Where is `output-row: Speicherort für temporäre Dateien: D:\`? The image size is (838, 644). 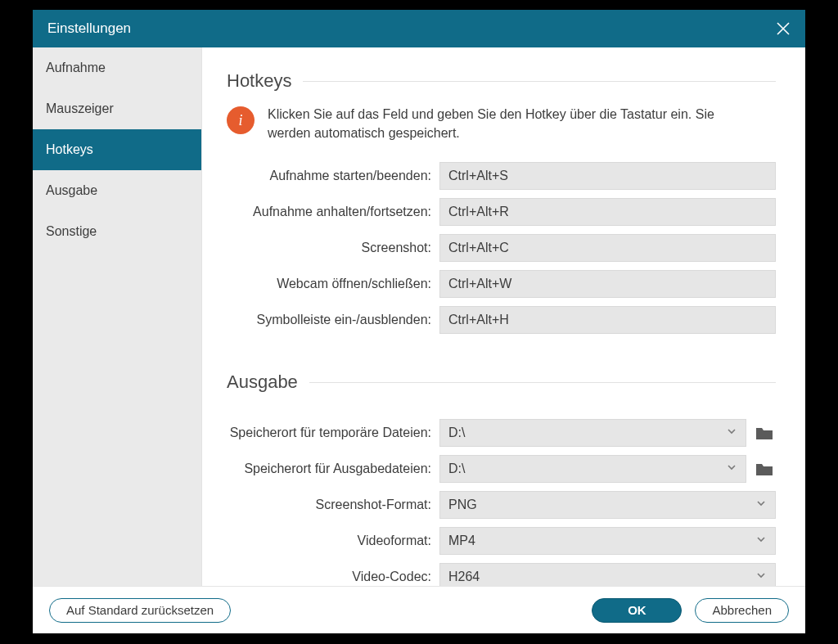 output-row: Speicherort für temporäre Dateien: D:\ is located at coordinates (501, 433).